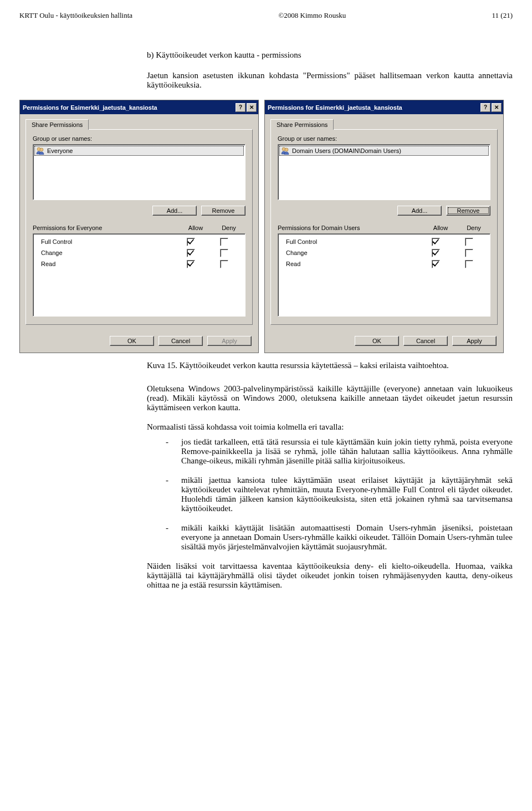  What do you see at coordinates (347, 451) in the screenshot?
I see `bullet-text: jos tiedät tarkalleen, että tätä resurss…` at bounding box center [347, 451].